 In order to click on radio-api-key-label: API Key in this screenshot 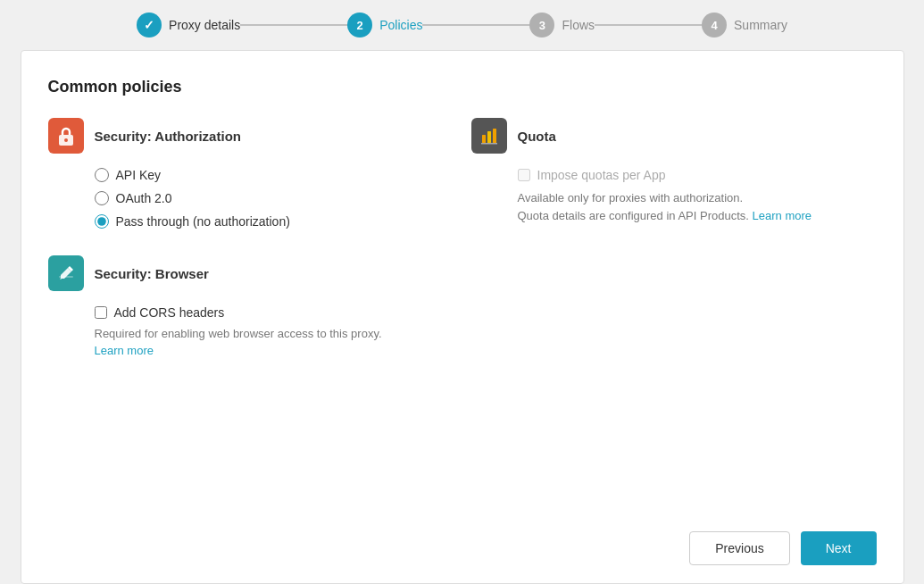, I will do `click(139, 175)`.